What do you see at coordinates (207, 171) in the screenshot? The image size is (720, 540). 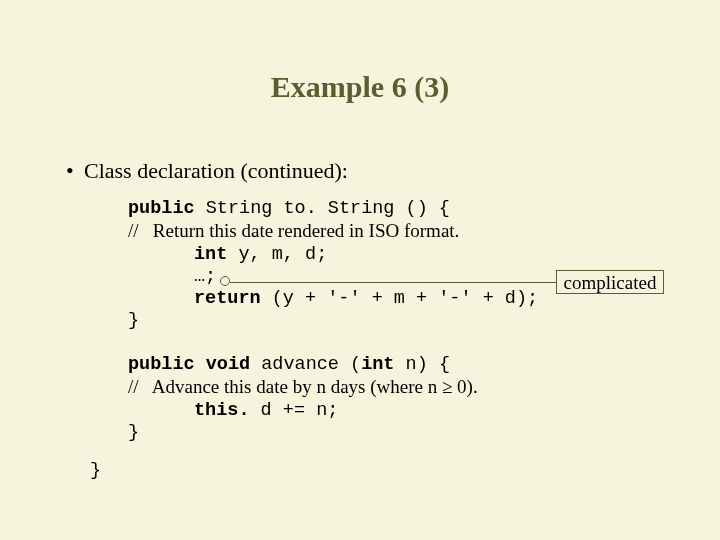 I see `bullet-line: •Class declaration (continued):` at bounding box center [207, 171].